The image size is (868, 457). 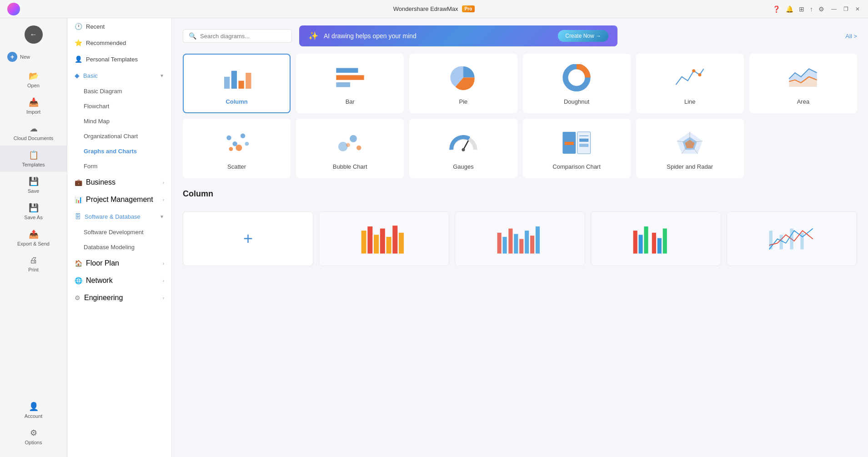 What do you see at coordinates (119, 281) in the screenshot?
I see `sidebar-group-network-header: 🌐 Network ›` at bounding box center [119, 281].